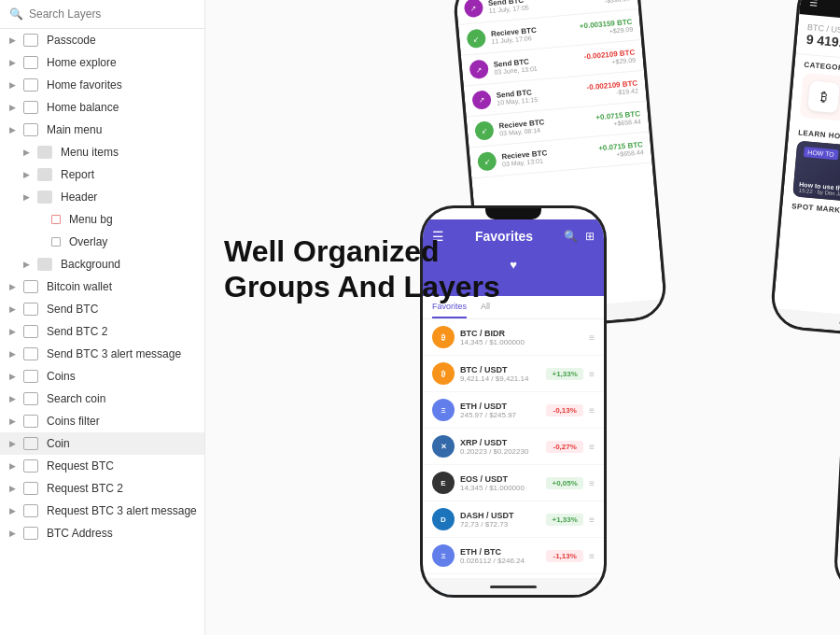 The height and width of the screenshot is (635, 840). I want to click on tx-amount: +0.0715 BTC +$658.44, so click(618, 119).